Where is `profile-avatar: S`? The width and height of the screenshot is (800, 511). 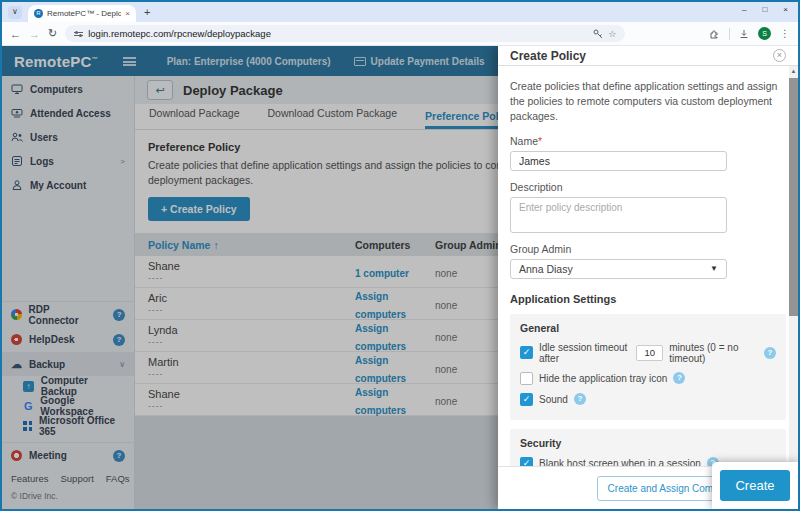
profile-avatar: S is located at coordinates (764, 34).